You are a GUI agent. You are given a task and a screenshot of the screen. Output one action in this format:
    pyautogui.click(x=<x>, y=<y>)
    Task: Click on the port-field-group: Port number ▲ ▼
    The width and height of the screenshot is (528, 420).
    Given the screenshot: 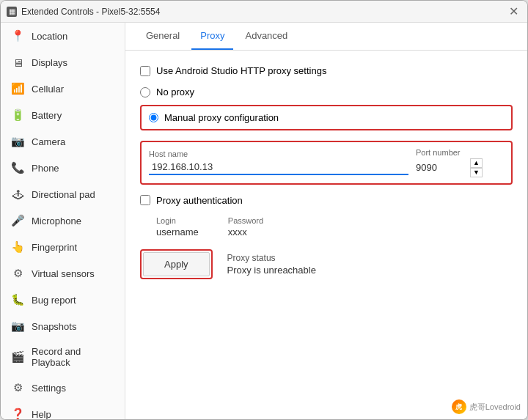 What is the action you would take?
    pyautogui.click(x=460, y=163)
    